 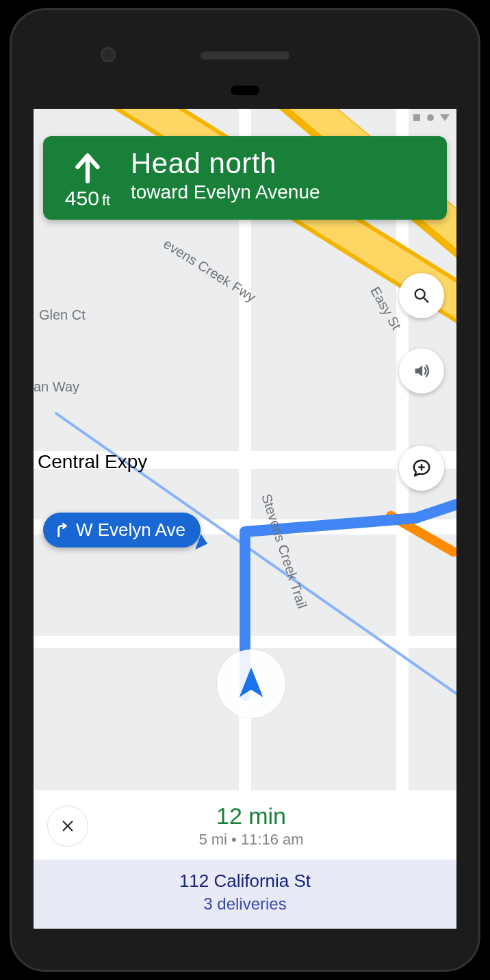 I want to click on audio-button, so click(x=422, y=371).